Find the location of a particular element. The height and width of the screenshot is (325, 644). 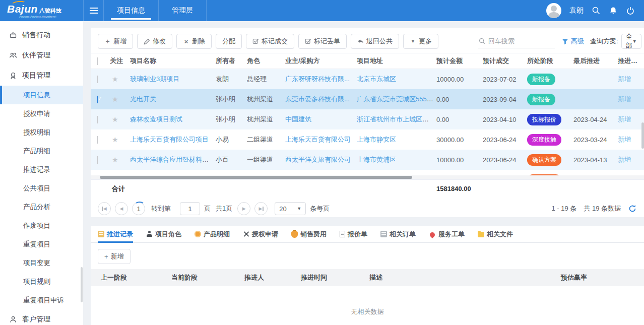

sidebar-item-4: 产品明细 is located at coordinates (41, 151).